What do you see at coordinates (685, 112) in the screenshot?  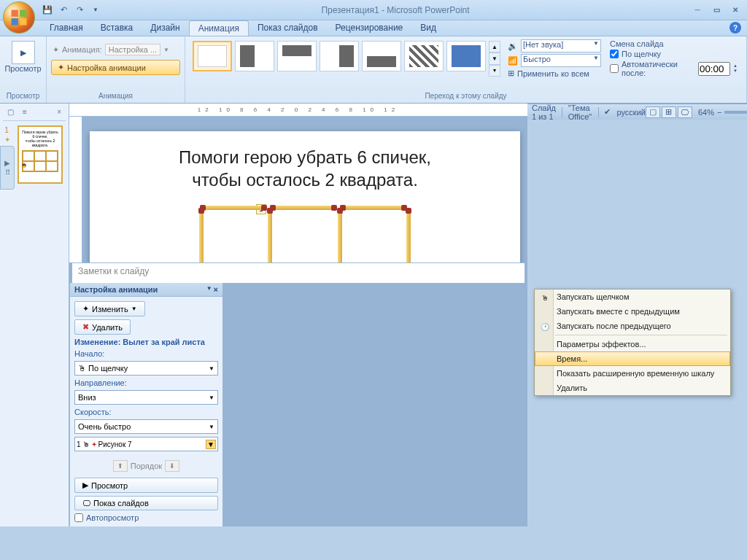 I see `slideshow-view-button: 🖵` at bounding box center [685, 112].